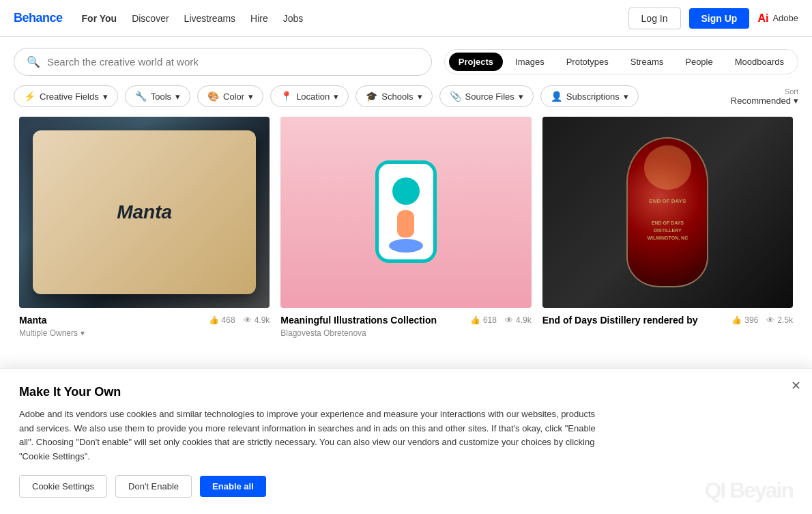 The width and height of the screenshot is (812, 514). I want to click on filter-subscriptions: 👤 Subscriptions ▾, so click(590, 96).